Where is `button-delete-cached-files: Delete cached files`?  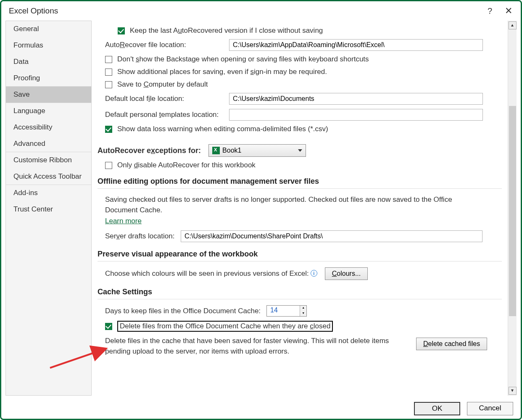 button-delete-cached-files: Delete cached files is located at coordinates (451, 344).